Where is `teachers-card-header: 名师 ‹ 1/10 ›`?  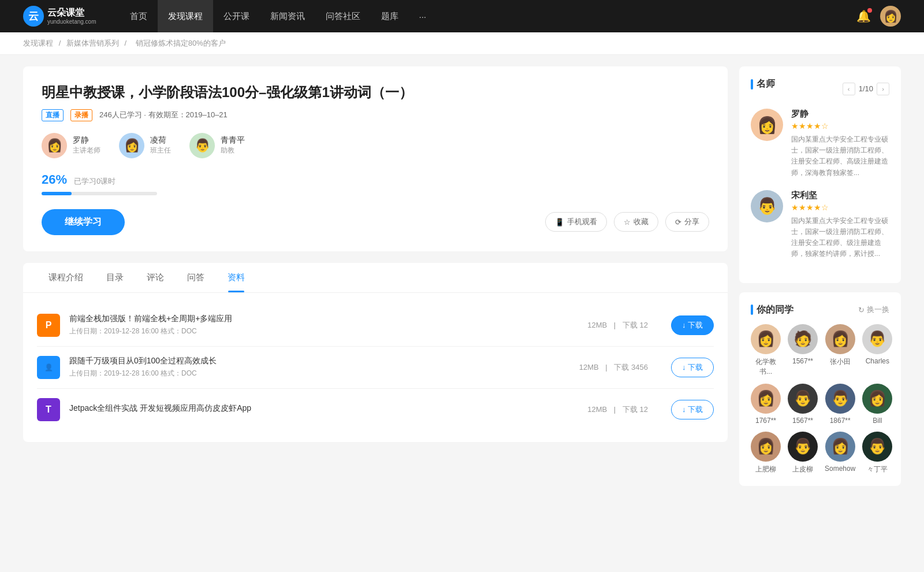 teachers-card-header: 名师 ‹ 1/10 › is located at coordinates (820, 89).